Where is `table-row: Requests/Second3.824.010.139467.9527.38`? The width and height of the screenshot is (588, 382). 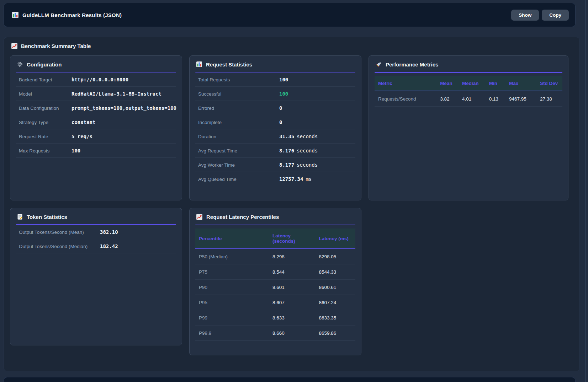 table-row: Requests/Second3.824.010.139467.9527.38 is located at coordinates (468, 99).